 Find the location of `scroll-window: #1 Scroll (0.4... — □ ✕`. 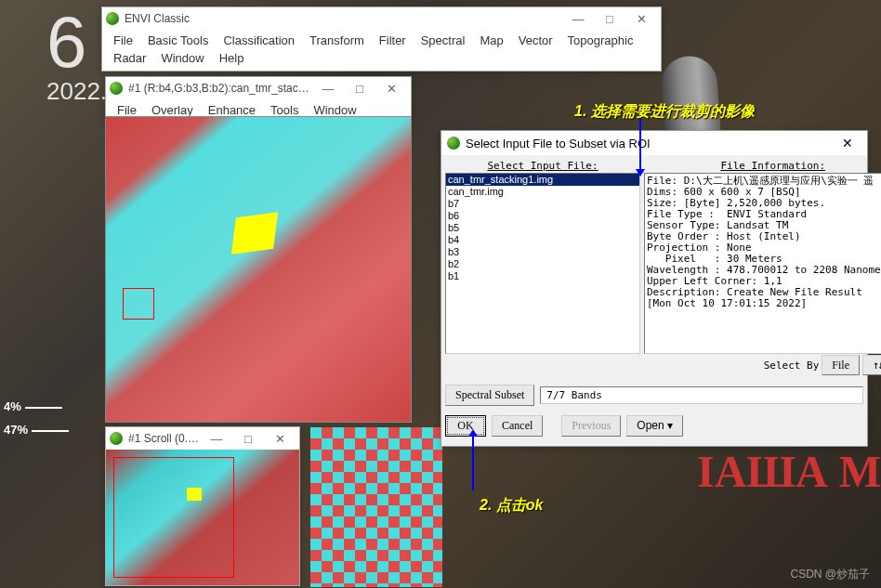

scroll-window: #1 Scroll (0.4... — □ ✕ is located at coordinates (203, 506).